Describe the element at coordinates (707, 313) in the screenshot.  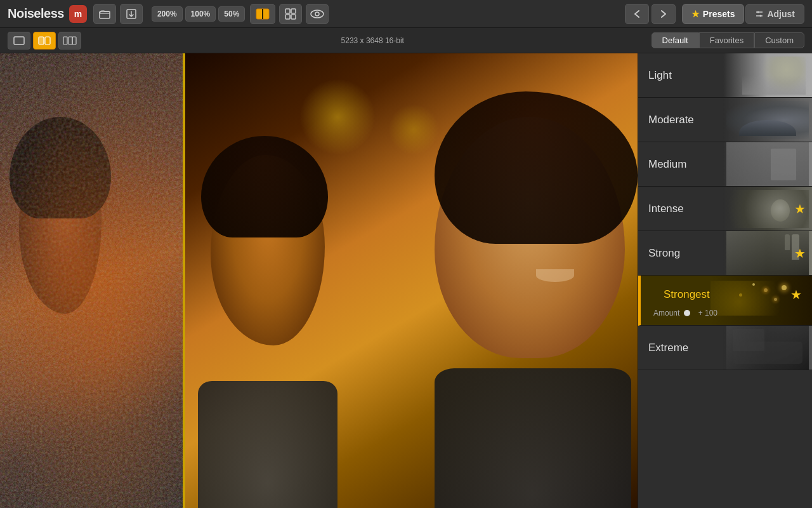
I see `amount-value: + 100` at that location.